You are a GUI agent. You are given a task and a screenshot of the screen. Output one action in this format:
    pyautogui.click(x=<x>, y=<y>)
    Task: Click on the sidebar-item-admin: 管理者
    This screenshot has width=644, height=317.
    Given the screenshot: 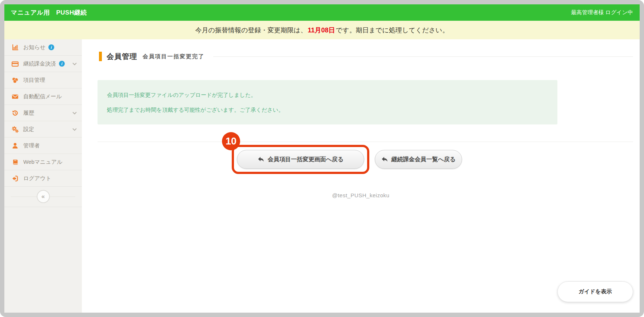 What is the action you would take?
    pyautogui.click(x=43, y=146)
    